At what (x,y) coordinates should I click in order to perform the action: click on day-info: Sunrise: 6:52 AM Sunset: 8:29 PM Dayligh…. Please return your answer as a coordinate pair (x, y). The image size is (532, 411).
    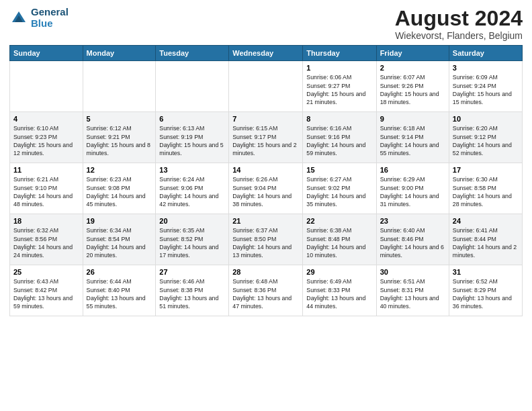
    Looking at the image, I should click on (486, 294).